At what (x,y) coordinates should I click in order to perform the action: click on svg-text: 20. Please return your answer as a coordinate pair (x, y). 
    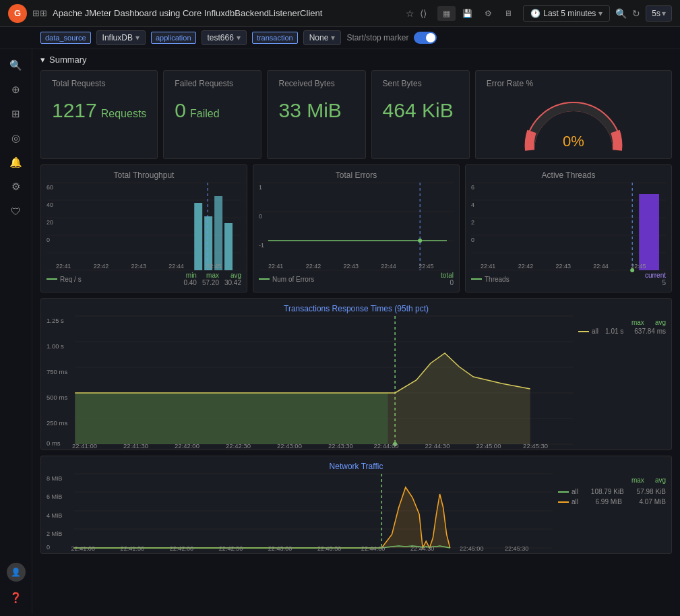
    Looking at the image, I should click on (50, 222).